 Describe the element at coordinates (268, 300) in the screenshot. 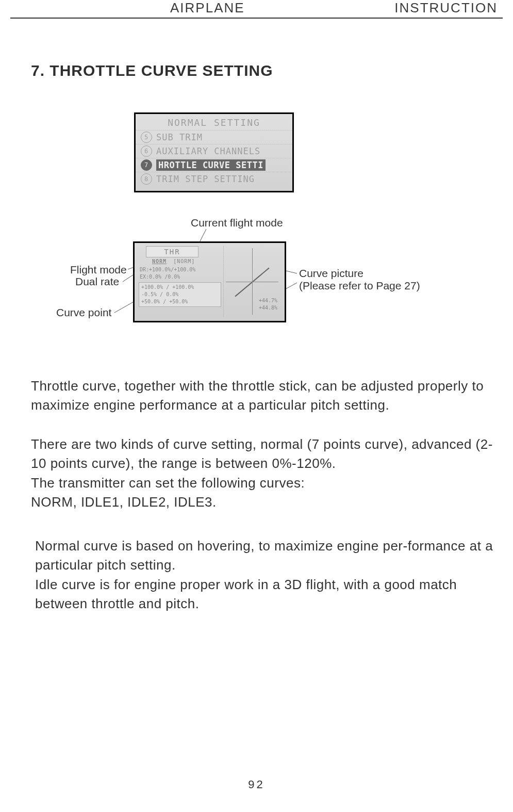

I see `lcd-curve-graph-value: +44.7%` at that location.